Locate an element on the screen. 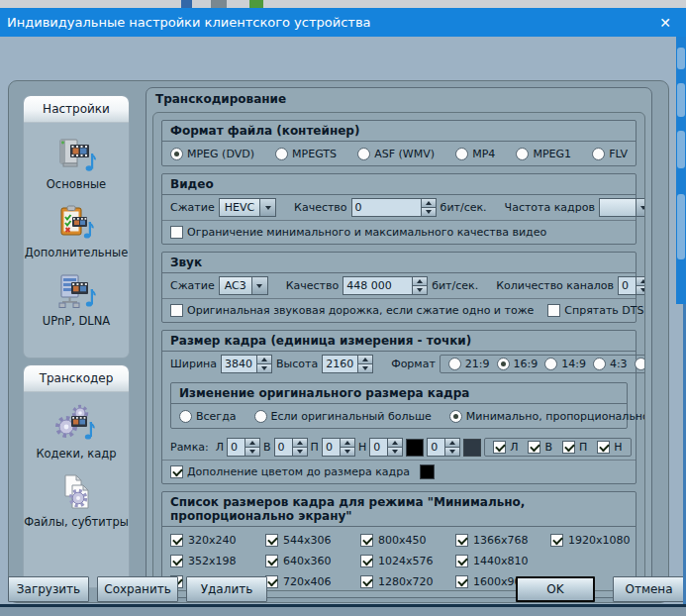 Image resolution: width=686 pixels, height=616 pixels. resize-mode-group: Изменение оригинального размера кадра Вс… is located at coordinates (399, 406).